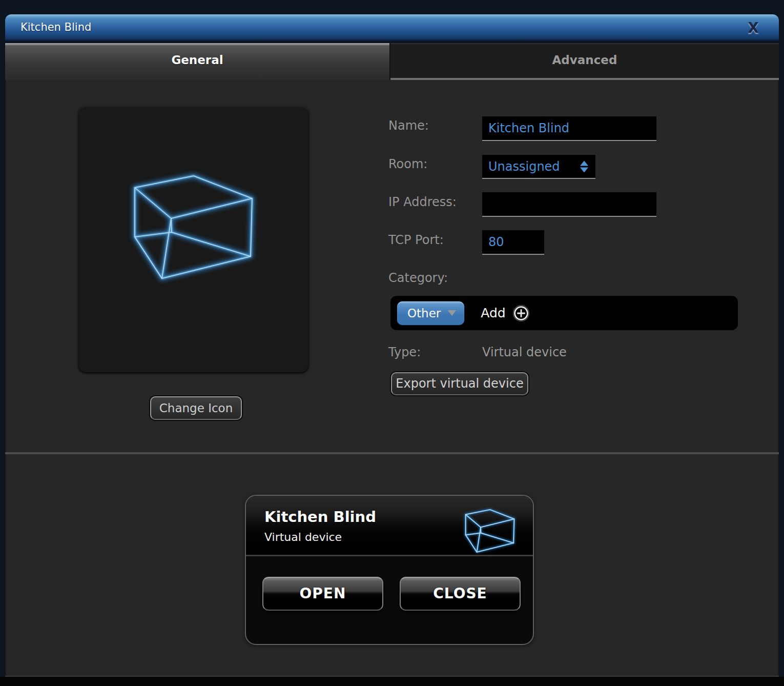 The width and height of the screenshot is (784, 686). I want to click on device-card-header: Kitchen Blind Virtual device, so click(389, 526).